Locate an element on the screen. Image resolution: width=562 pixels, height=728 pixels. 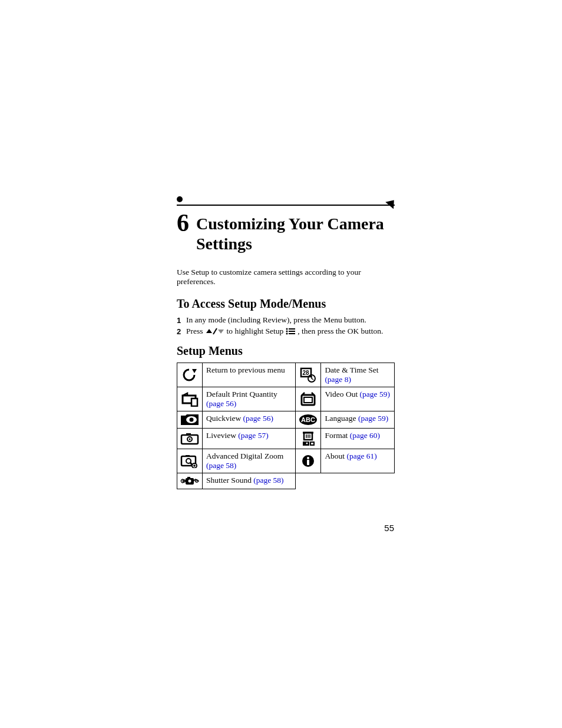
format-label: Format (page 60) is located at coordinates (358, 439).